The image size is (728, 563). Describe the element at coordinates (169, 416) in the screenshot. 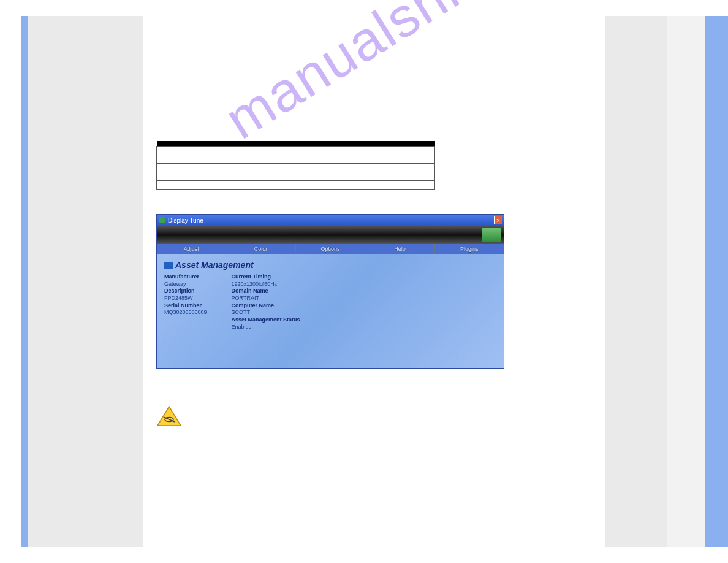

I see `warning-icon` at that location.